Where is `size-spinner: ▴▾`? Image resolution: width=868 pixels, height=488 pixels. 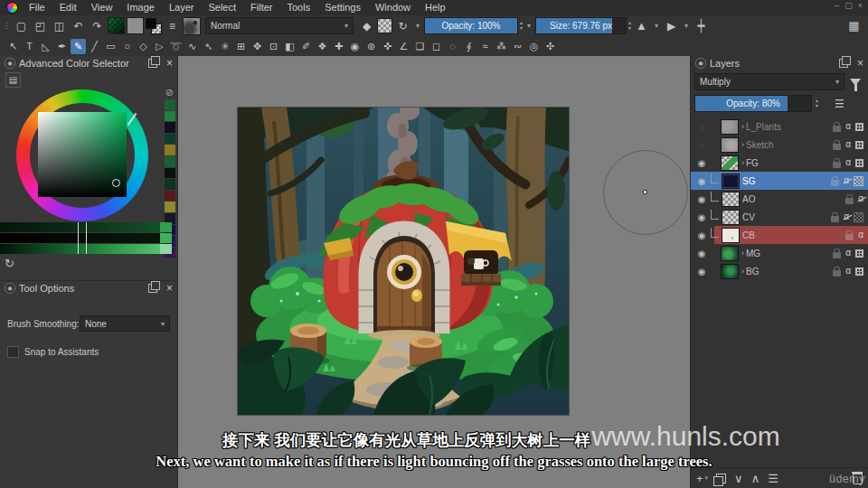
size-spinner: ▴▾ is located at coordinates (629, 26).